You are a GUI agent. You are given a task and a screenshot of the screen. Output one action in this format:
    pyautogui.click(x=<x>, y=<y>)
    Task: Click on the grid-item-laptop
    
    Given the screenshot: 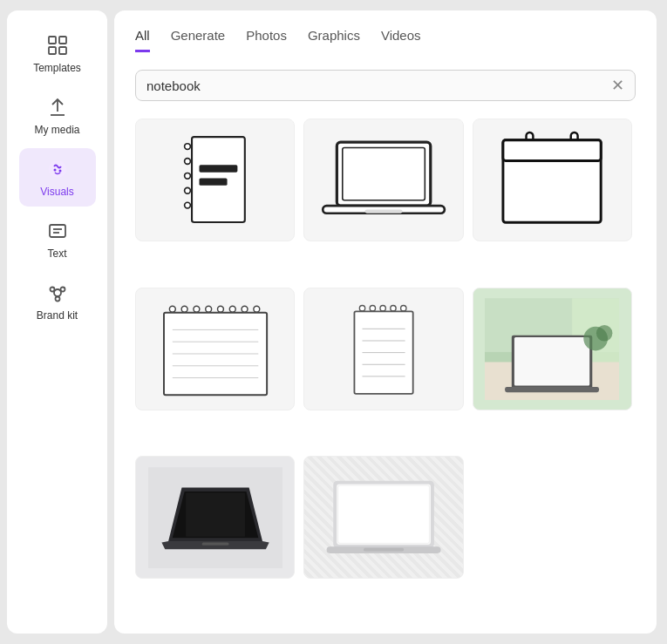 What is the action you would take?
    pyautogui.click(x=384, y=180)
    